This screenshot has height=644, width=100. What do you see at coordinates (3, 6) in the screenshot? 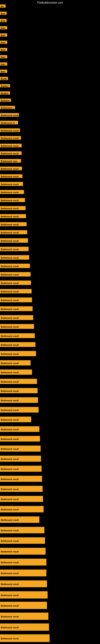
I see `bottleneck-item: Bo` at bounding box center [3, 6].